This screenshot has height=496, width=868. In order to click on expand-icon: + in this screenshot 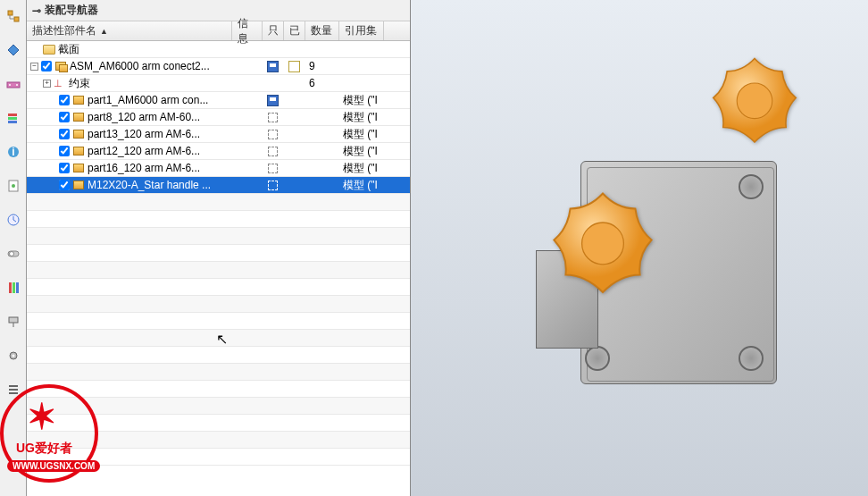, I will do `click(46, 84)`.